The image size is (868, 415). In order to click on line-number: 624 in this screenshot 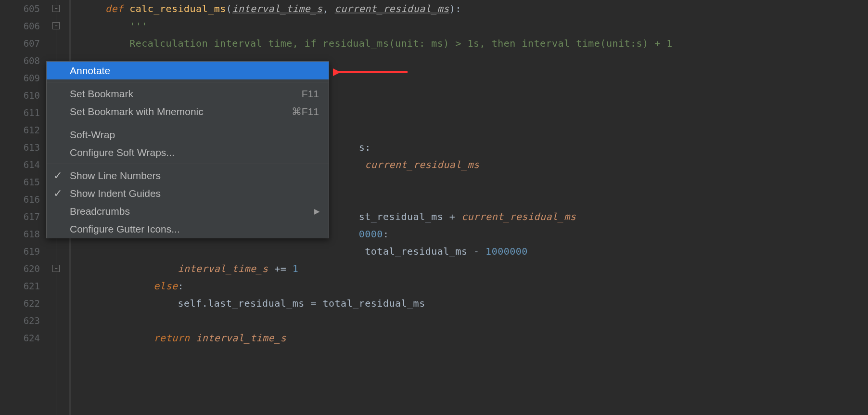, I will do `click(20, 338)`.